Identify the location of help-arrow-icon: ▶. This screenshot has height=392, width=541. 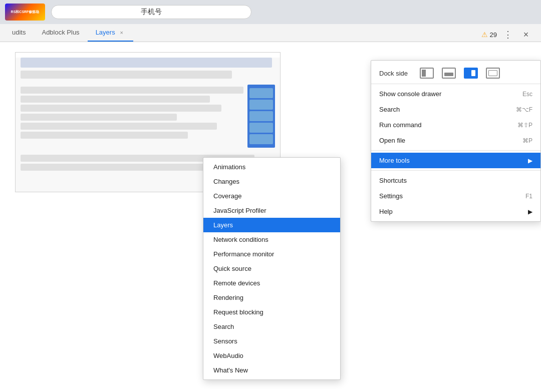
(530, 212).